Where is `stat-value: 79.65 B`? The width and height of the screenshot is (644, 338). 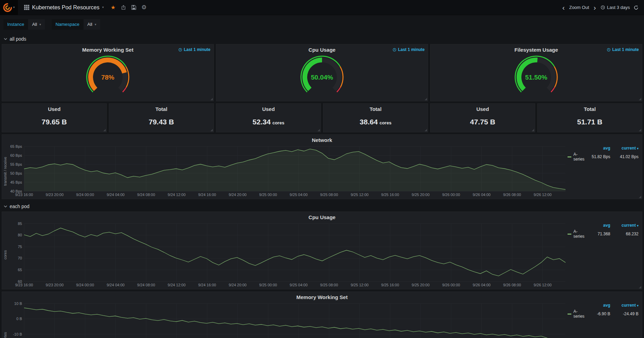
stat-value: 79.65 B is located at coordinates (54, 122).